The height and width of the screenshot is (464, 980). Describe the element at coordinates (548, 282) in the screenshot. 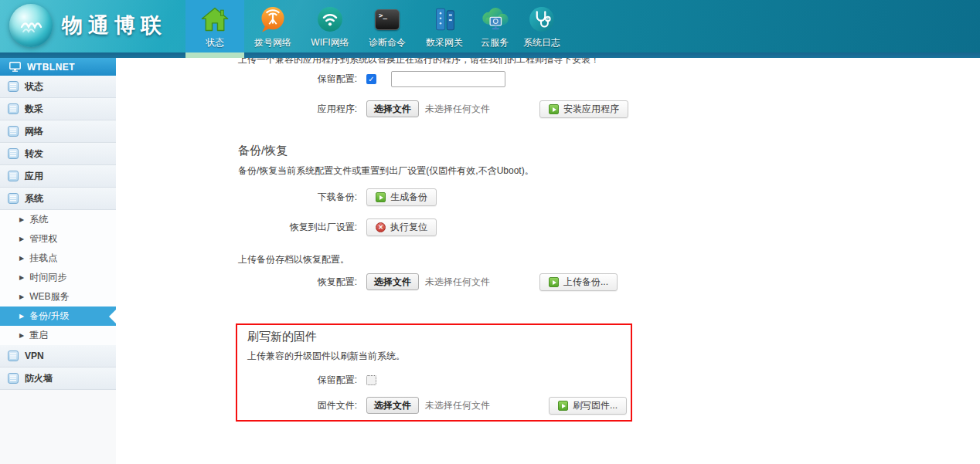

I see `restore-config-row: 恢复配置: 选择文件 未选择任何文件 上传备份...` at that location.